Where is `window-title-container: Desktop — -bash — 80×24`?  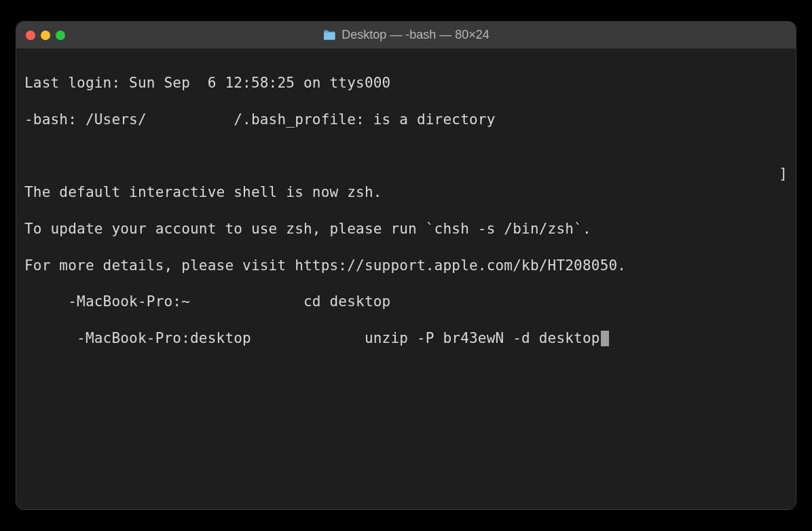
window-title-container: Desktop — -bash — 80×24 is located at coordinates (406, 35).